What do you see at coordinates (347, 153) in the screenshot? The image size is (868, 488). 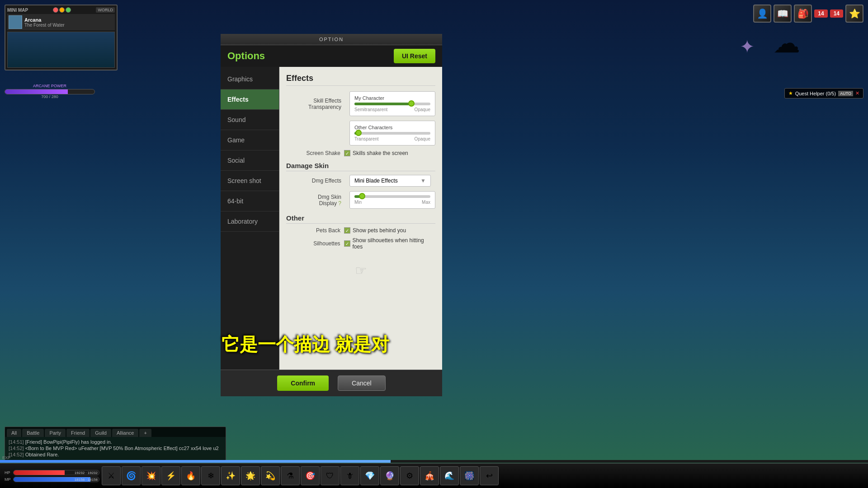 I see `screen-shake-checkbox: ✓` at bounding box center [347, 153].